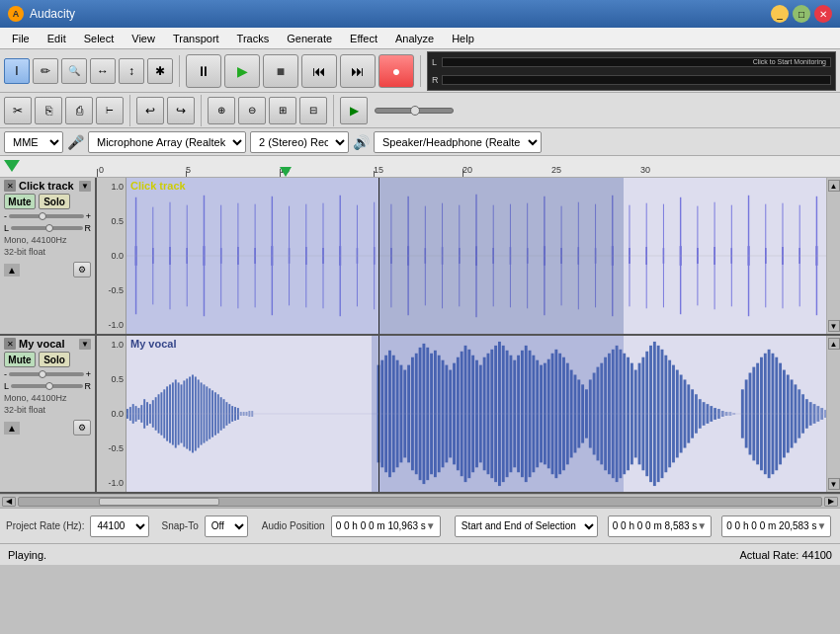 The width and height of the screenshot is (840, 634). I want to click on vscroll-down: ▼, so click(834, 326).